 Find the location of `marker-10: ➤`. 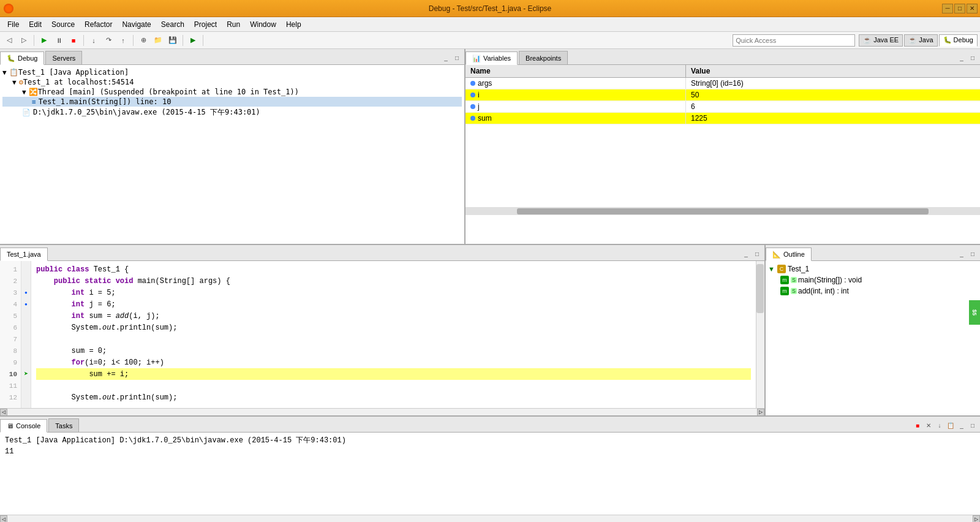

marker-10: ➤ is located at coordinates (26, 374).